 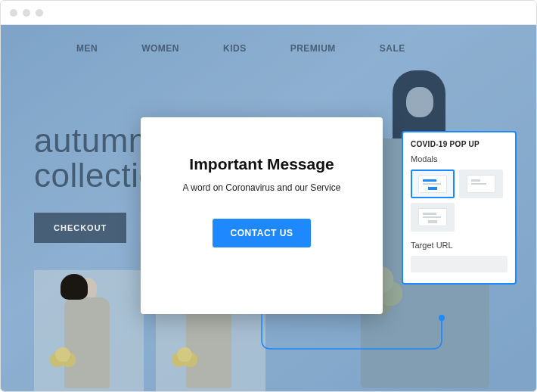 I want to click on target-url-input, so click(x=459, y=264).